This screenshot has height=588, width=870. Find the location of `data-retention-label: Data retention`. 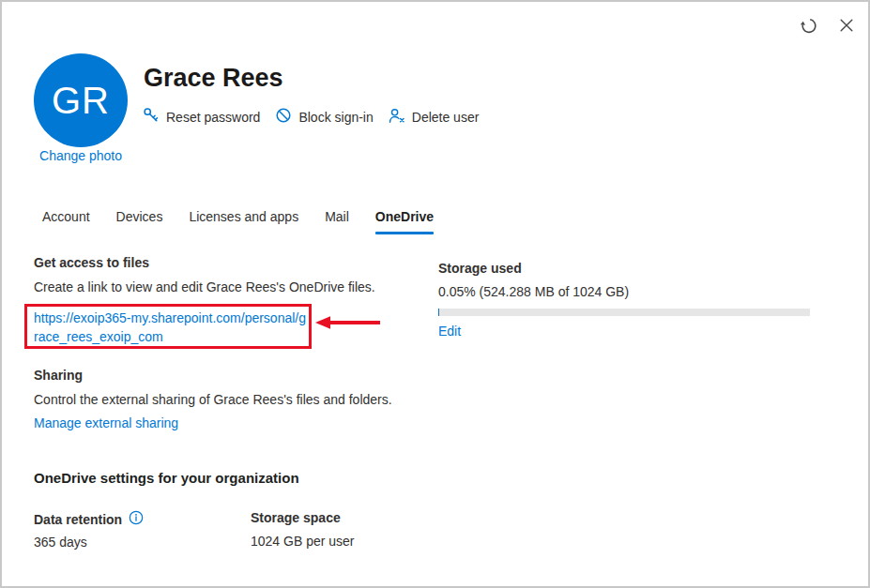

data-retention-label: Data retention is located at coordinates (78, 520).